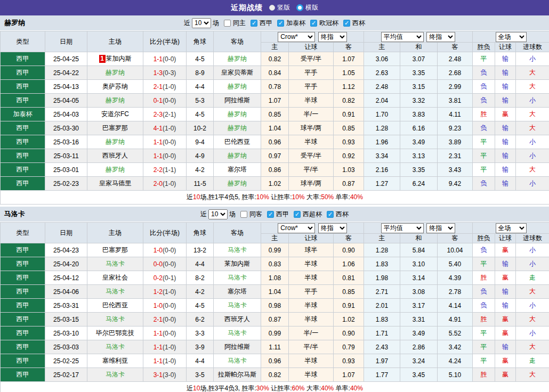 Image resolution: width=549 pixels, height=392 pixels. Describe the element at coordinates (307, 7) in the screenshot. I see `layout-horizontal-radio: 横版` at that location.